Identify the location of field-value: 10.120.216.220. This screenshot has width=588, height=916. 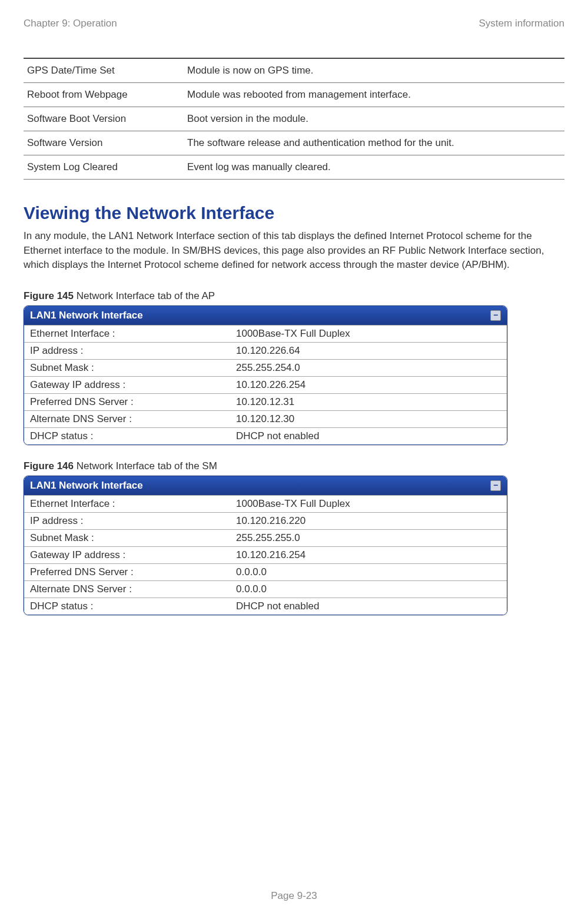
(368, 520).